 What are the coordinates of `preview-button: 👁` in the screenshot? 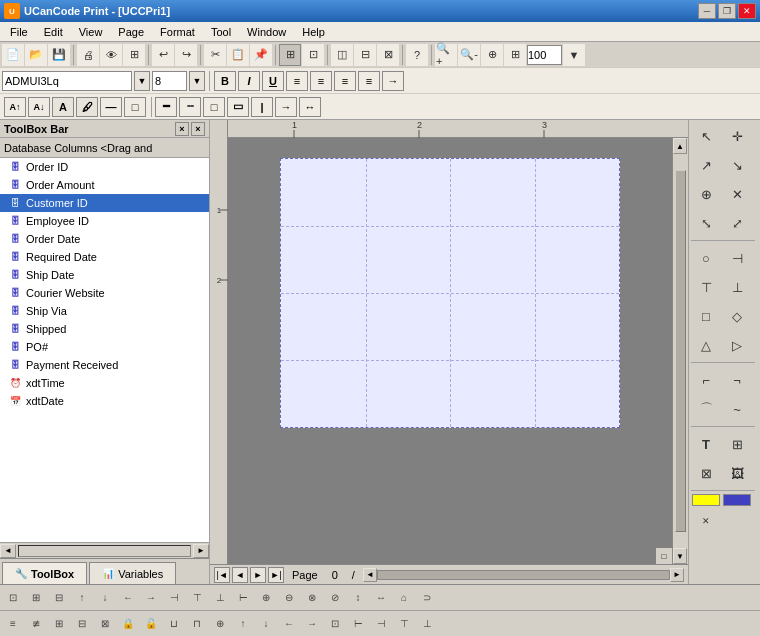 It's located at (111, 55).